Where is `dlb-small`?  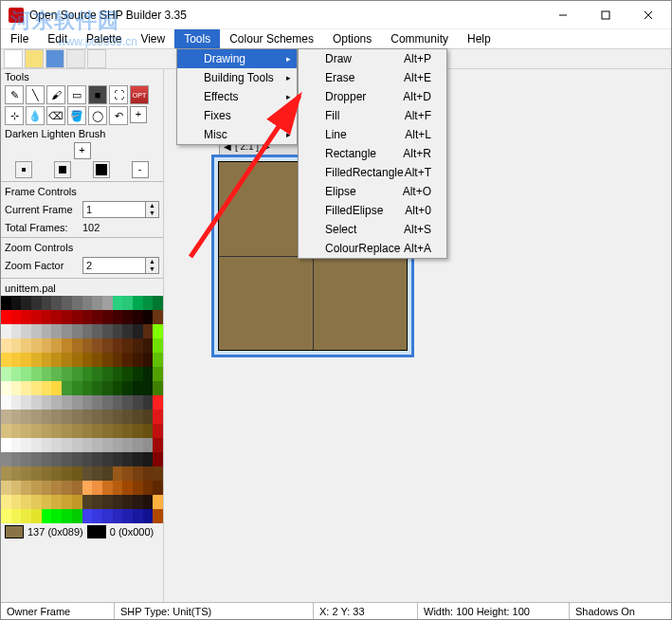
dlb-small is located at coordinates (24, 170).